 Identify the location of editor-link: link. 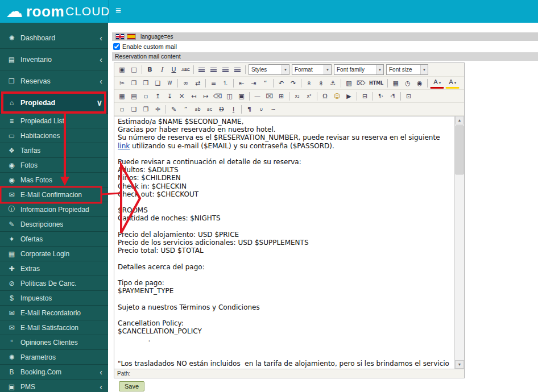
(124, 146).